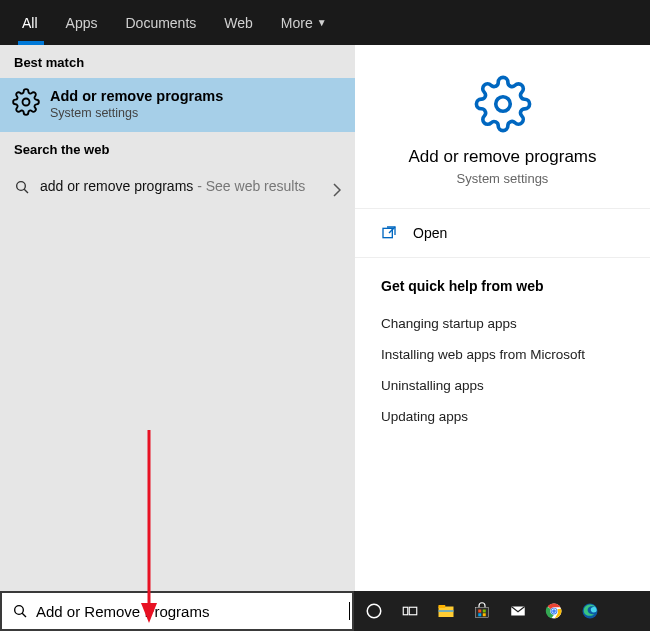 The height and width of the screenshot is (631, 650). Describe the element at coordinates (374, 611) in the screenshot. I see `cortana-icon` at that location.